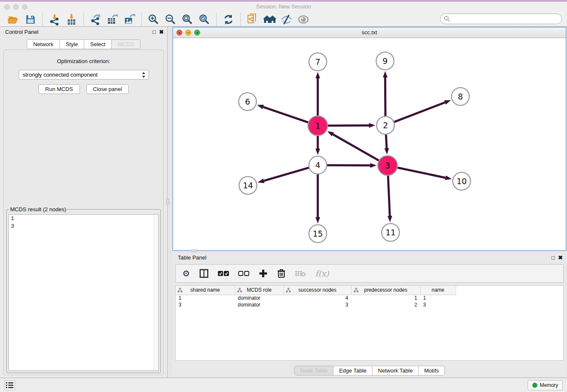  I want to click on mcds-result-title: MCDS result (2 nodes), so click(38, 209).